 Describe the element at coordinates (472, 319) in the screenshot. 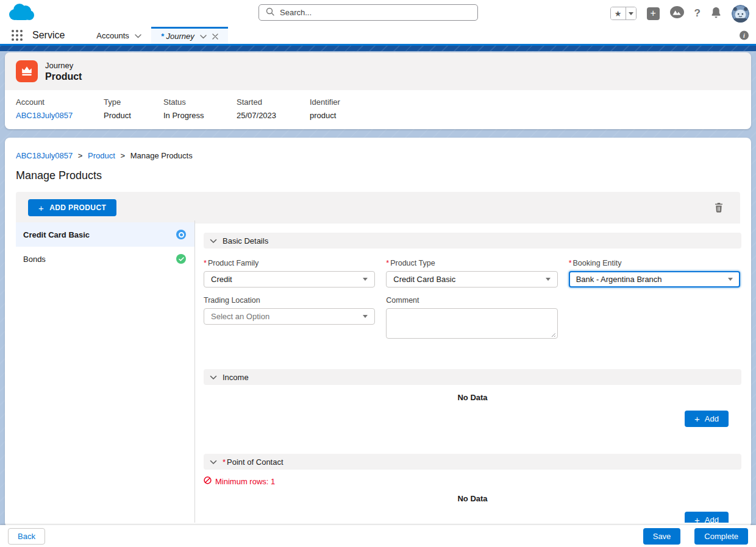

I see `comment-field: Comment` at that location.